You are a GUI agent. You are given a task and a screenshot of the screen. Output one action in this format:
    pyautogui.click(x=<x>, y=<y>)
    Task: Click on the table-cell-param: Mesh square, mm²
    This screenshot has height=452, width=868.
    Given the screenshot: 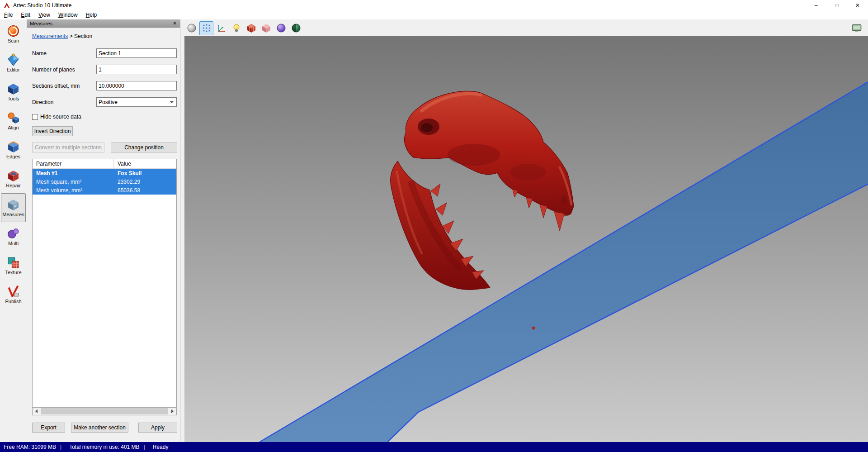 What is the action you would take?
    pyautogui.click(x=73, y=182)
    